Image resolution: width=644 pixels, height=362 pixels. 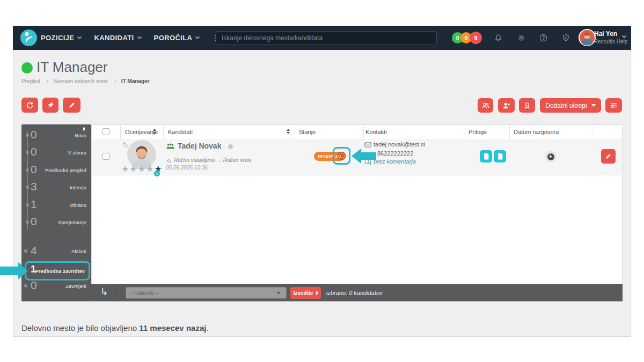 What do you see at coordinates (486, 106) in the screenshot?
I see `users-icon` at bounding box center [486, 106].